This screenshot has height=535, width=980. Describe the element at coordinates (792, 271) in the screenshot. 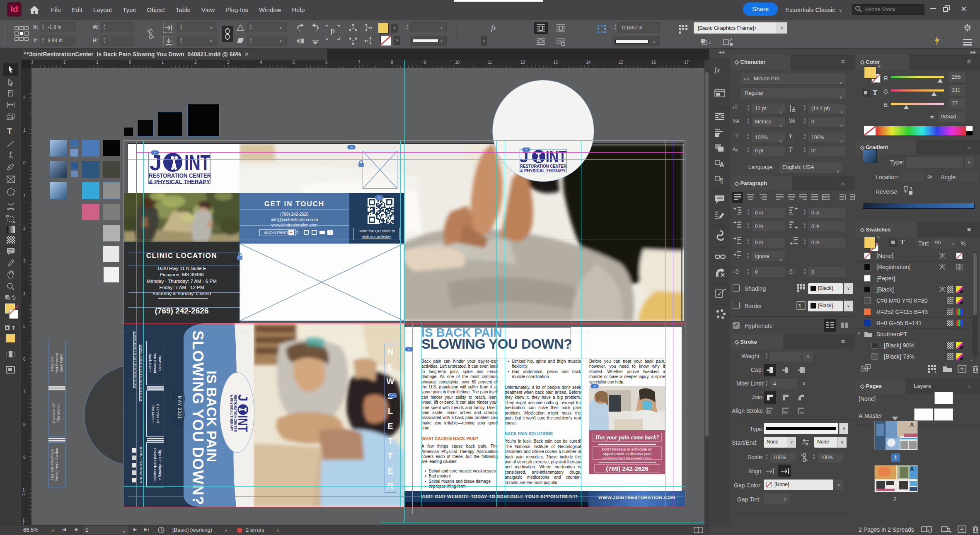

I see `svg-text: A̳↑` at that location.